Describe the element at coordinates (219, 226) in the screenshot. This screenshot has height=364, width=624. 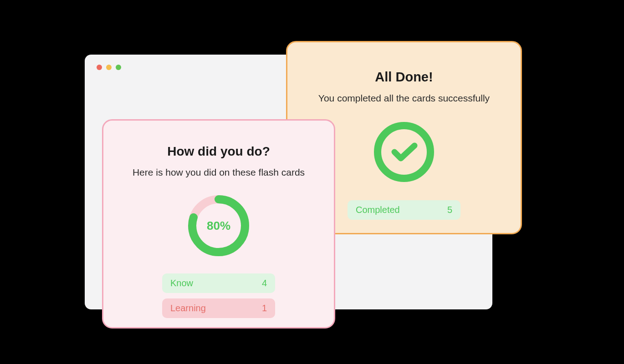
I see `progress-ring-chart: 80%` at that location.